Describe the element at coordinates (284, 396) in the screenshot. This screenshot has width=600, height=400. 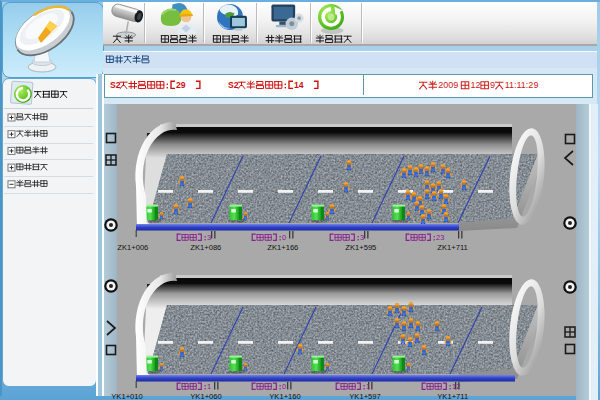
I see `svg-text: YK1+160` at that location.